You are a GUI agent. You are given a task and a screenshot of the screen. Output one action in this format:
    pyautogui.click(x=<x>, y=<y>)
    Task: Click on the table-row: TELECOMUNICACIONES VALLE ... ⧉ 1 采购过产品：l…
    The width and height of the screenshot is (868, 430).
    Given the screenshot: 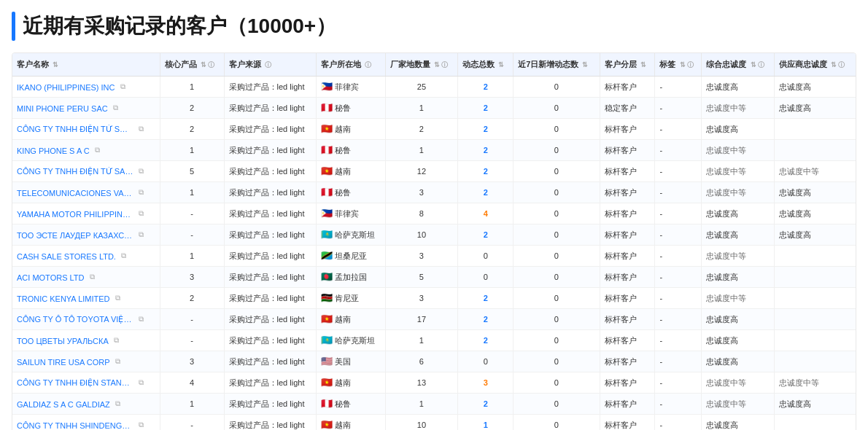 What is the action you would take?
    pyautogui.click(x=434, y=192)
    